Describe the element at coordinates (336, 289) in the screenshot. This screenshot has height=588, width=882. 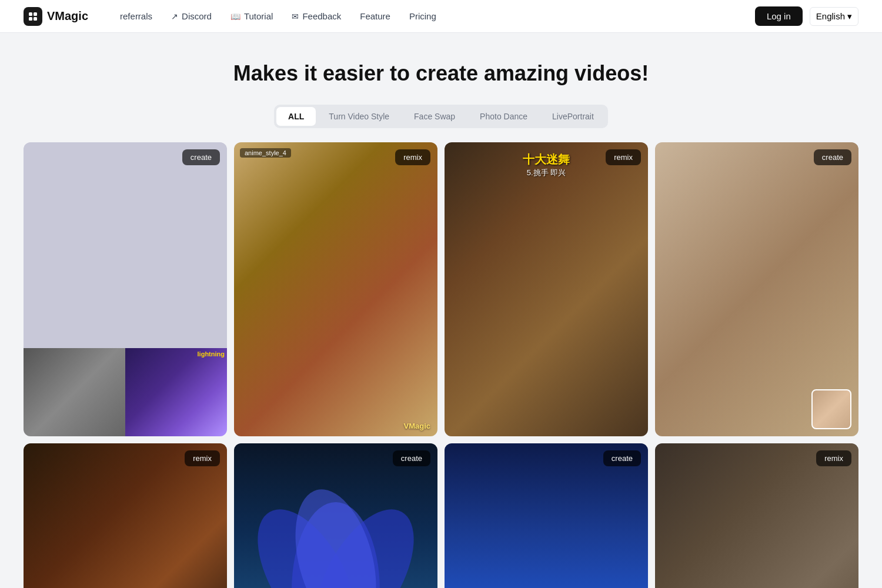
I see `card-2: anime_style_4 remix VMagic` at that location.